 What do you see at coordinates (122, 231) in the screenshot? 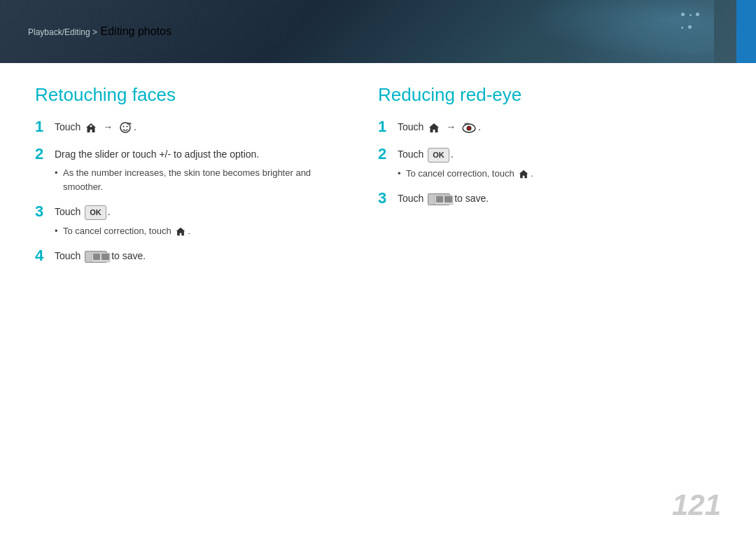
I see `step3-bullets: To cancel correction, touch .` at bounding box center [122, 231].